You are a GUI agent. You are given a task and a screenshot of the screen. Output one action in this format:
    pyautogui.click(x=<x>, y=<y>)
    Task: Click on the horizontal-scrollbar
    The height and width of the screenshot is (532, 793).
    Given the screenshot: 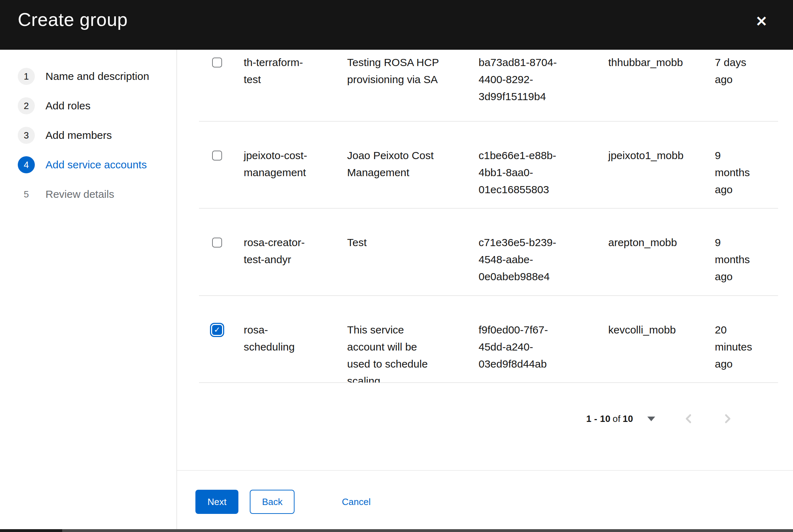 What is the action you would take?
    pyautogui.click(x=396, y=531)
    